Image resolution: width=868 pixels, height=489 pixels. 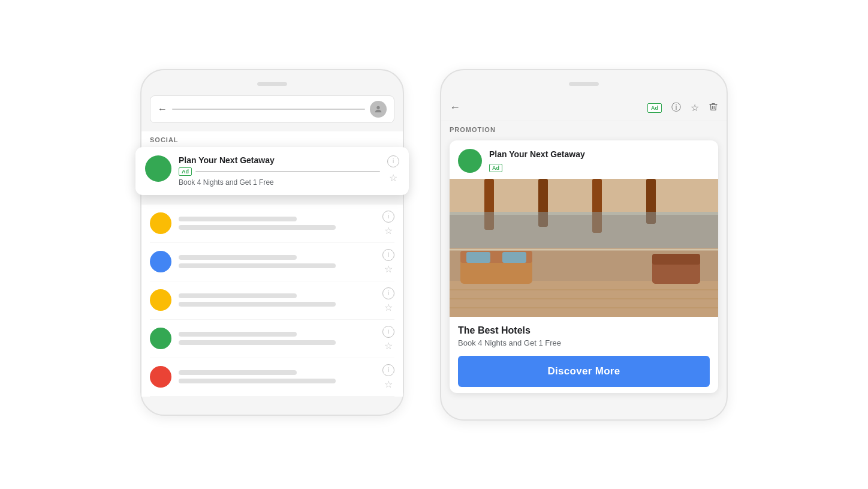 What do you see at coordinates (584, 371) in the screenshot?
I see `discover-more-button: Discover More` at bounding box center [584, 371].